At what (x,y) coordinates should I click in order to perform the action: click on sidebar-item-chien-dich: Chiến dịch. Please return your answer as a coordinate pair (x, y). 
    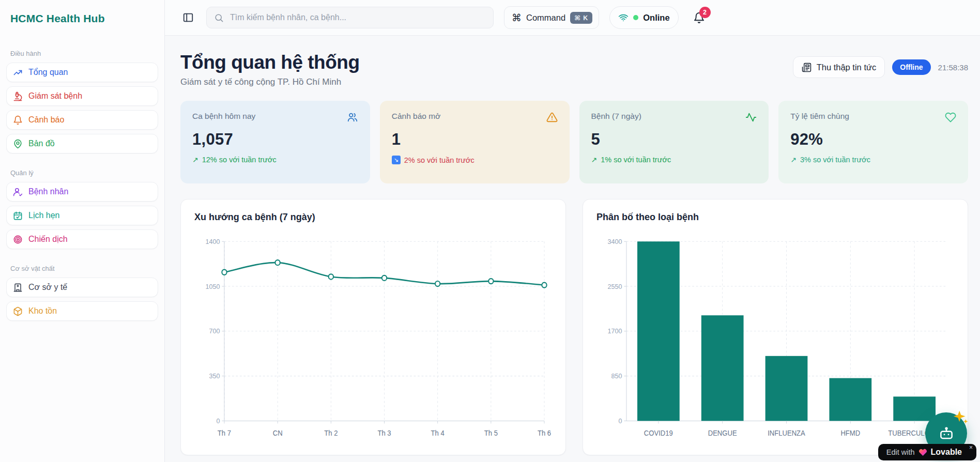
    Looking at the image, I should click on (82, 239).